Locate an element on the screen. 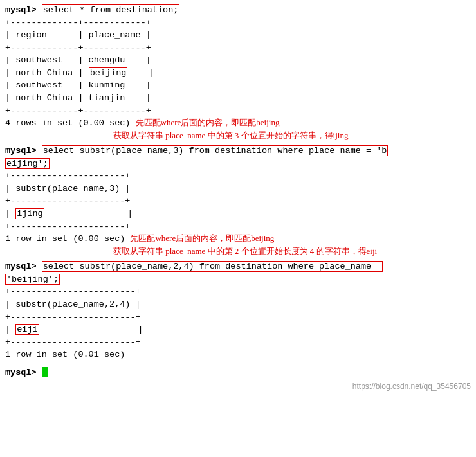 Image resolution: width=476 pixels, height=457 pixels. mysql-prompt2: mysql> is located at coordinates (21, 150).